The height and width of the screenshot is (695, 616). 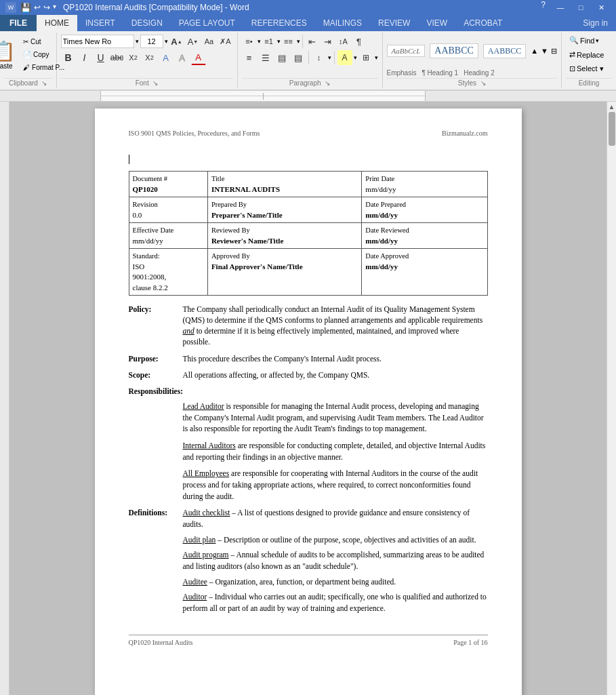 What do you see at coordinates (134, 58) in the screenshot?
I see `subscript-button: X2` at bounding box center [134, 58].